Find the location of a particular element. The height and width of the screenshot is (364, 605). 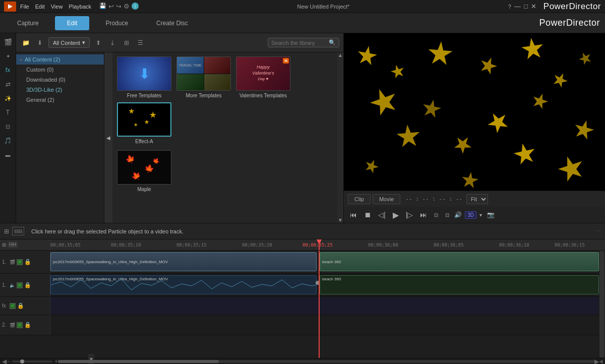

maximize-button: □ is located at coordinates (526, 6).